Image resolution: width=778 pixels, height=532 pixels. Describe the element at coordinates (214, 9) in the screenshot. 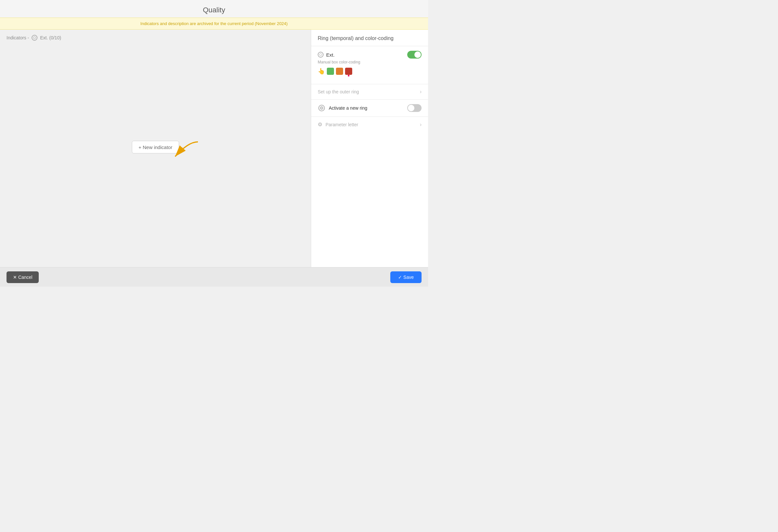

I see `page-header: Quality` at that location.